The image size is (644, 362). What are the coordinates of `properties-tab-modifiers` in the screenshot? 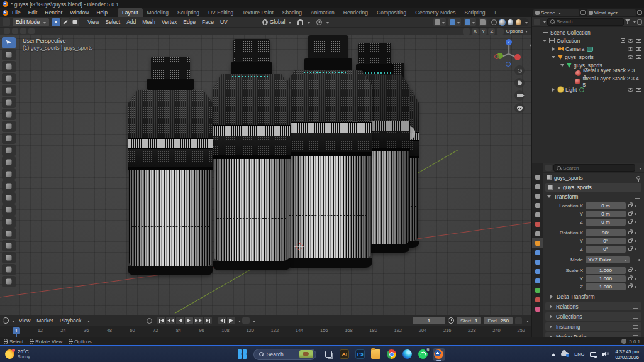 It's located at (537, 253).